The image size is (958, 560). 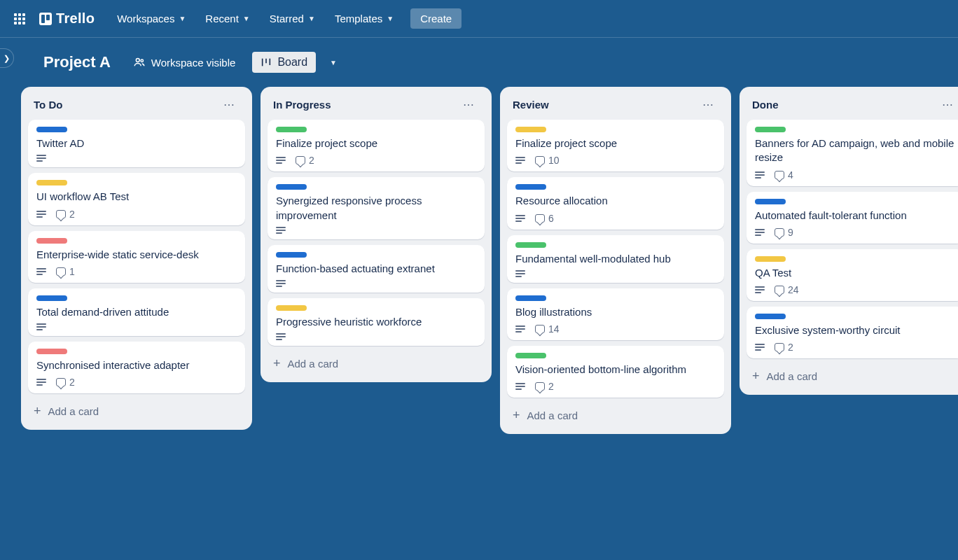 What do you see at coordinates (852, 218) in the screenshot?
I see `card: Automated fault-tolerant function9` at bounding box center [852, 218].